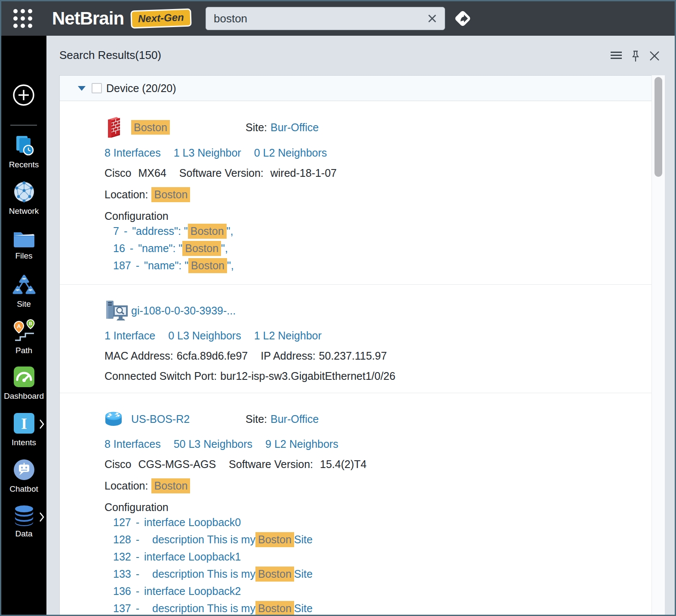 This screenshot has height=616, width=676. I want to click on device-group-label: Device (20/20), so click(141, 89).